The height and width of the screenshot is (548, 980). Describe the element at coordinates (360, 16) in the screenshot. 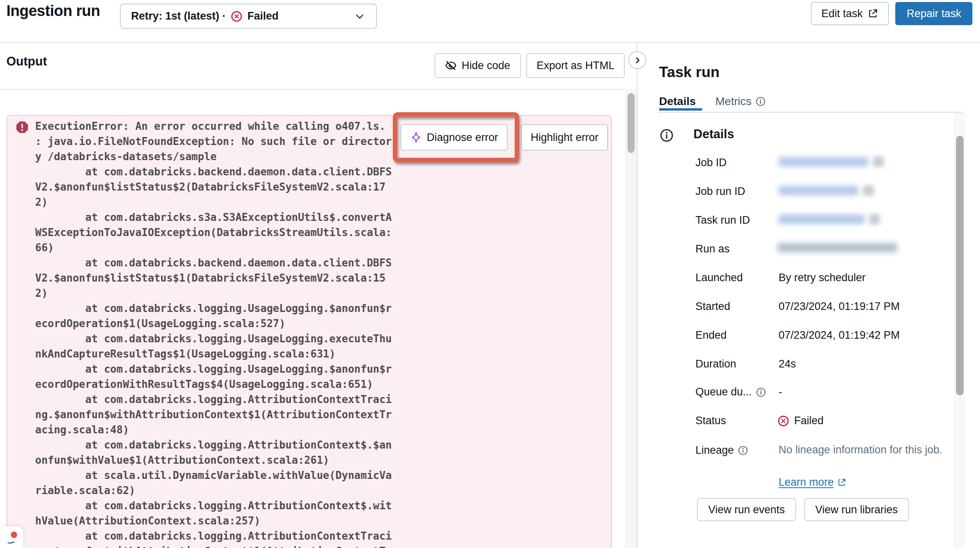

I see `chevron-down-icon` at that location.